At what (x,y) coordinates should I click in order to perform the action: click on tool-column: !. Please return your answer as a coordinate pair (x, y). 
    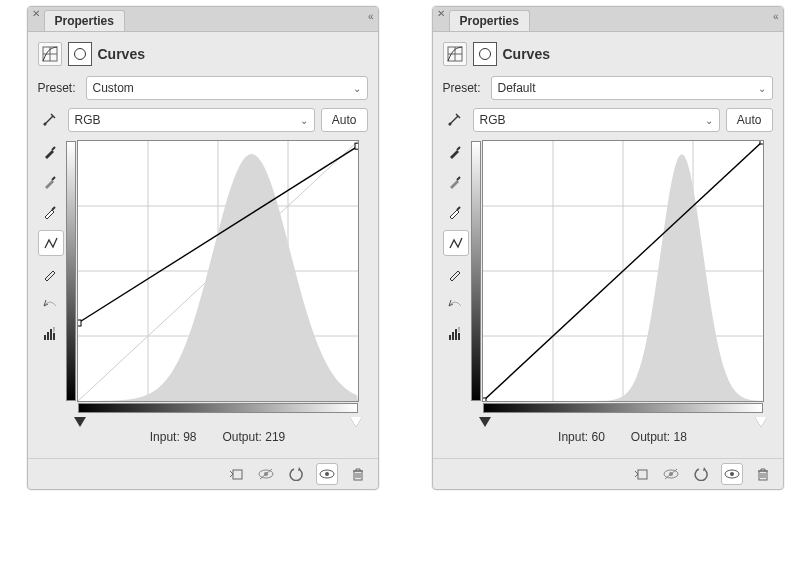
    Looking at the image, I should click on (50, 292).